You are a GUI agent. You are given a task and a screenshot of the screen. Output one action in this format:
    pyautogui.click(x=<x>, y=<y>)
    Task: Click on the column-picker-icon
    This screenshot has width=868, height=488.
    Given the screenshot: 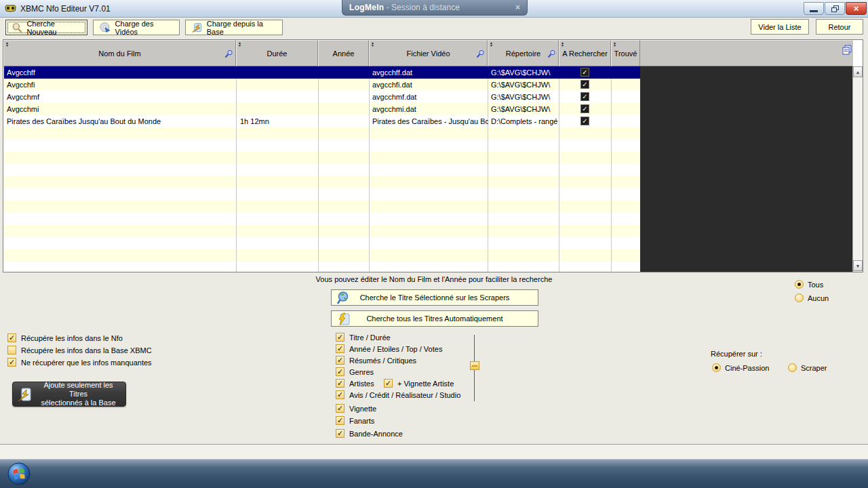 What is the action you would take?
    pyautogui.click(x=847, y=50)
    